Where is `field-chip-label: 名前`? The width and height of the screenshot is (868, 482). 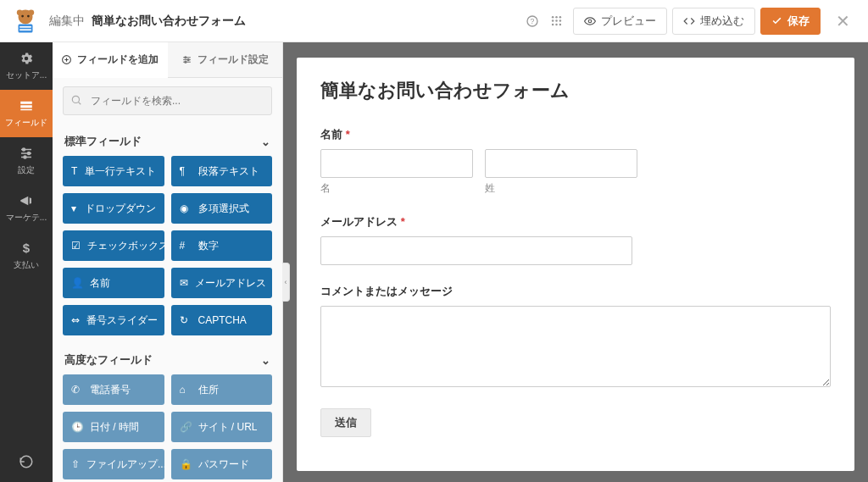
field-chip-label: 名前 is located at coordinates (100, 283).